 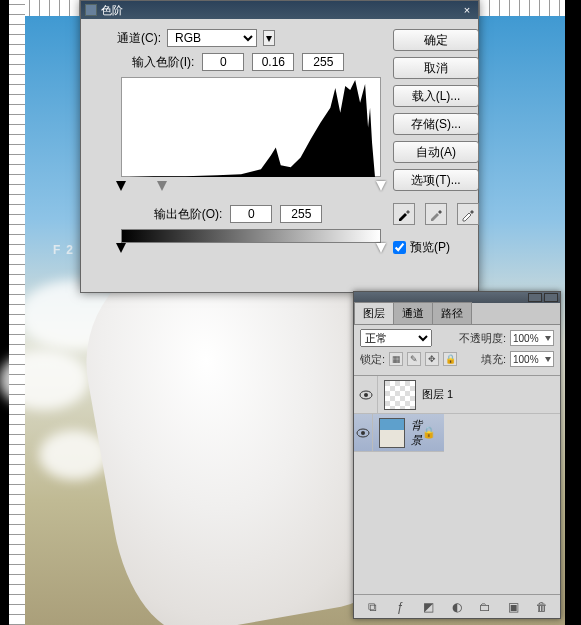 I want to click on layer-name: 背景, so click(x=416, y=433).